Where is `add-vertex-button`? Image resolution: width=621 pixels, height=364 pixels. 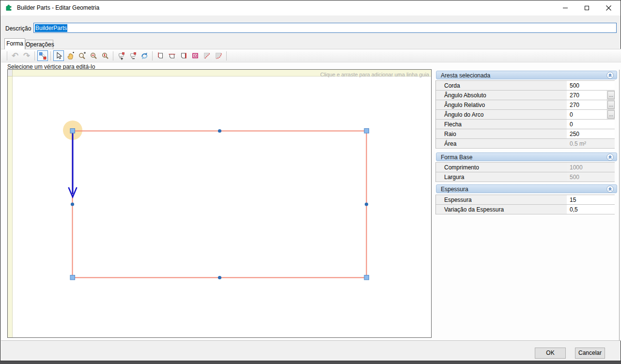 add-vertex-button is located at coordinates (121, 56).